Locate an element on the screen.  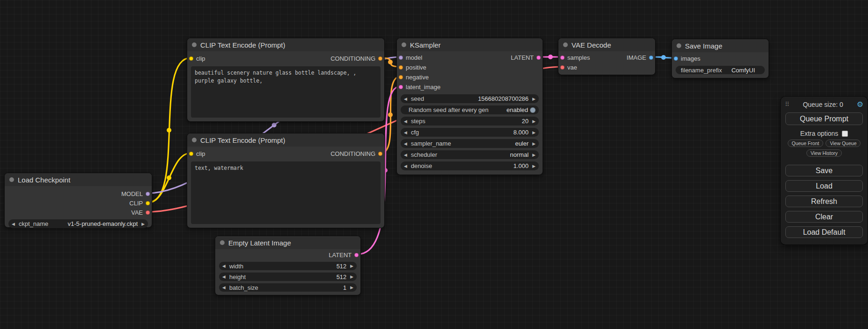
node-clip-text-encode-positive: CLIP Text Encode (Prompt) clip CONDITION… is located at coordinates (286, 80).